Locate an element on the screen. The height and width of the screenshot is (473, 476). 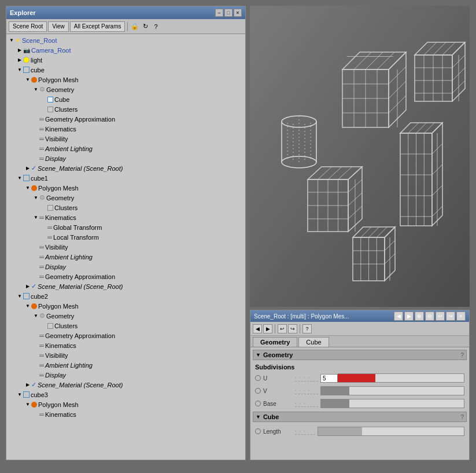
tree-label-geom_approx: Geometry Approximation is located at coordinates (80, 119).